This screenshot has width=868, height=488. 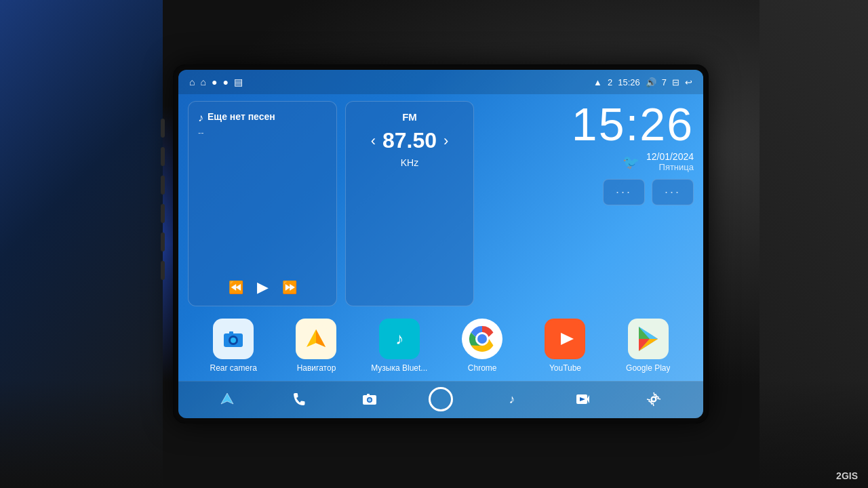 I want to click on clock-extra-row: ··· ···, so click(x=648, y=192).